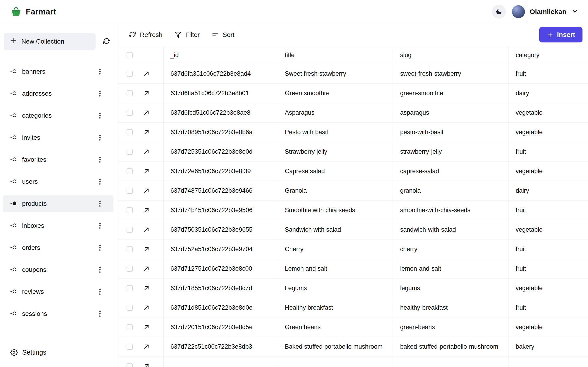  Describe the element at coordinates (34, 72) in the screenshot. I see `sidebar-item-label: banners` at that location.